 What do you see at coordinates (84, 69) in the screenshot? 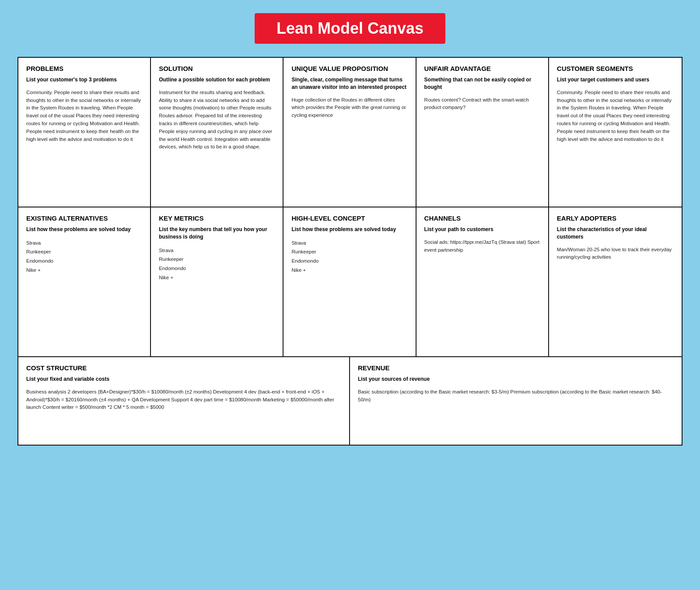
I see `problems-title: PROBLEMS` at bounding box center [84, 69].